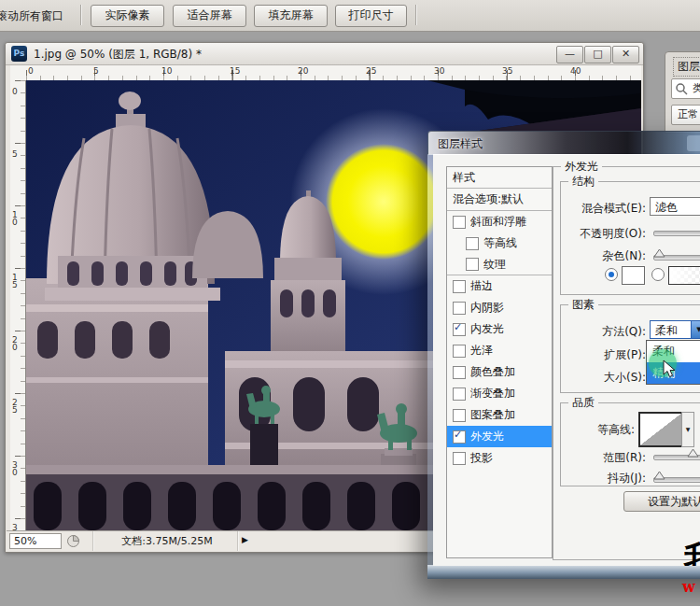 The image size is (700, 606). What do you see at coordinates (499, 177) in the screenshot?
I see `styles-header: 样式` at bounding box center [499, 177].